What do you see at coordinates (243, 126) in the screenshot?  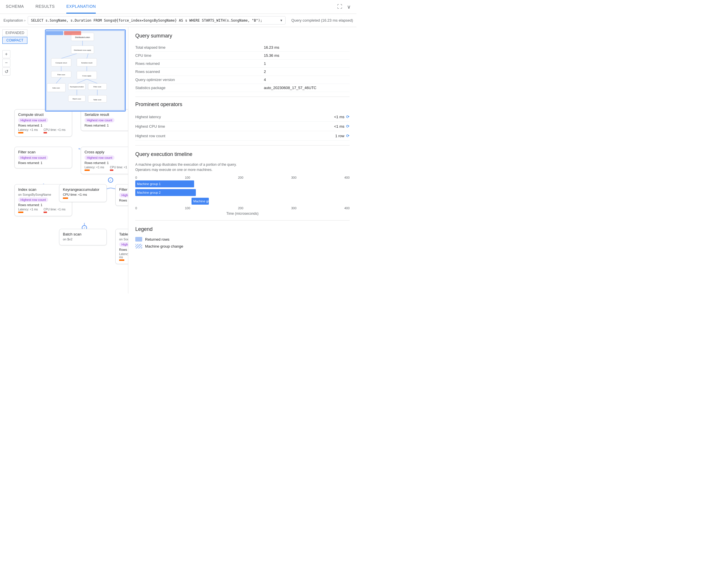 I see `prominent-row: Highest CPU time <1 ms ⟳` at bounding box center [243, 126].